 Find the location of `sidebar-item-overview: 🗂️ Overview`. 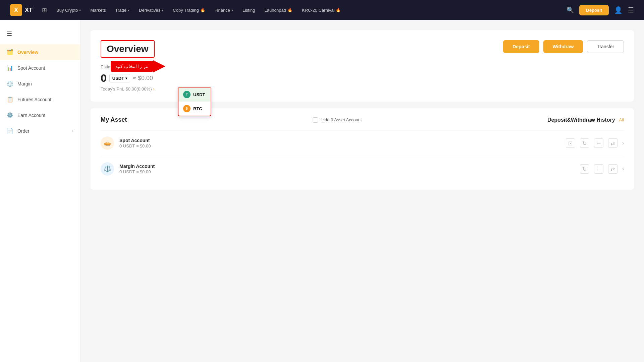

sidebar-item-overview: 🗂️ Overview is located at coordinates (40, 52).